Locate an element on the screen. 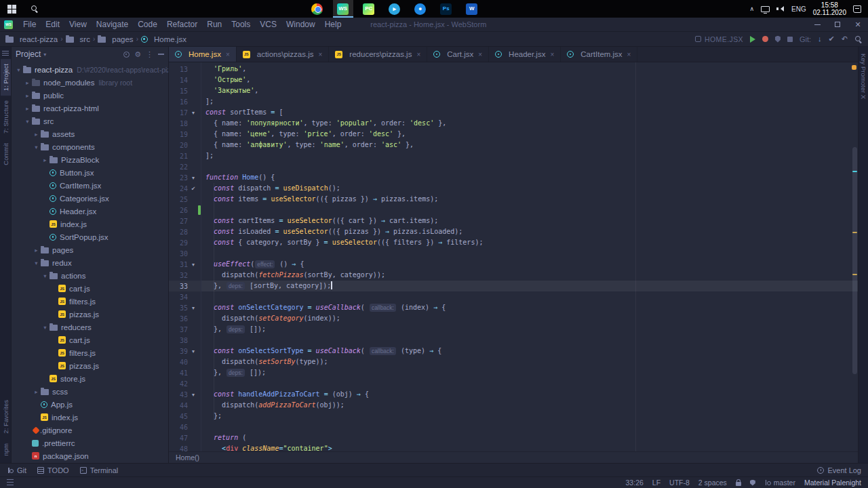  tree-item-public: ▸public is located at coordinates (90, 95).